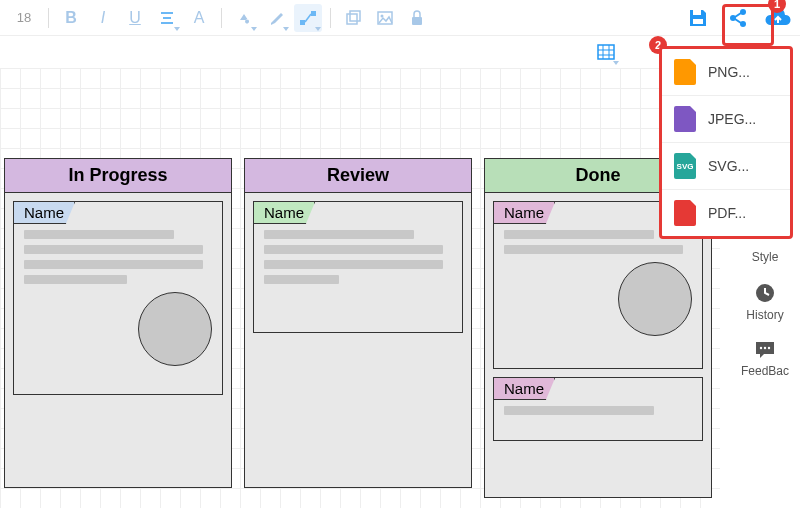  What do you see at coordinates (728, 166) in the screenshot?
I see `export-label: SVG...` at bounding box center [728, 166].